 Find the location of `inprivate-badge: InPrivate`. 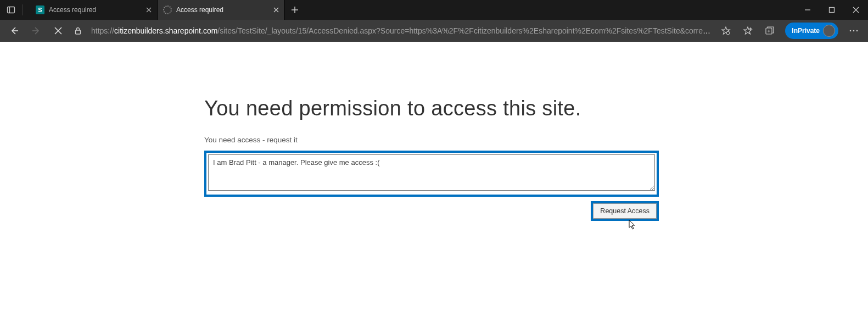

inprivate-badge: InPrivate is located at coordinates (811, 31).